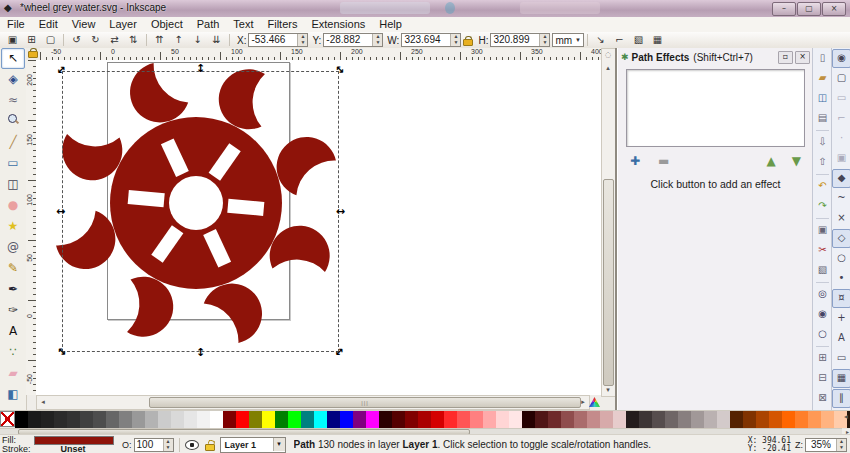 The image size is (850, 453). Describe the element at coordinates (353, 40) in the screenshot. I see `y-input: -28.882▲▼` at that location.